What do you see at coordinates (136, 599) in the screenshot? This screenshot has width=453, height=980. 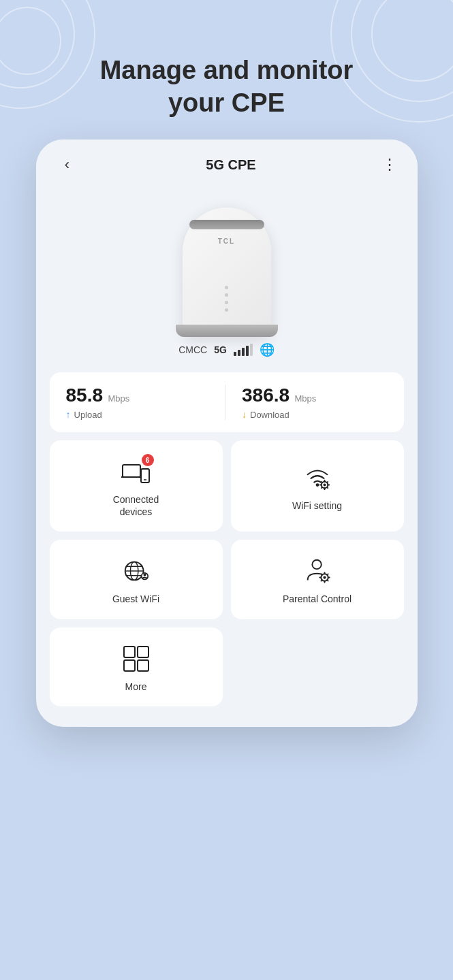 I see `guest-wifi-label: Guest WiFi` at bounding box center [136, 599].